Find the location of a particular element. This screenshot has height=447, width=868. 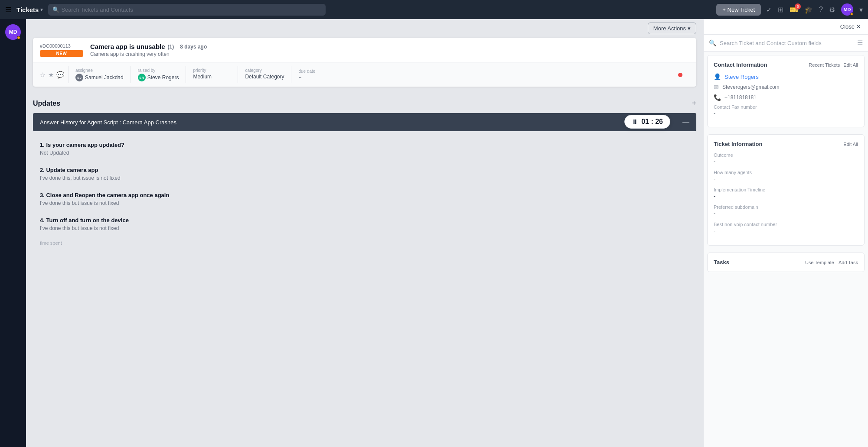

subdomain-label: Preferred subdomain is located at coordinates (786, 207).